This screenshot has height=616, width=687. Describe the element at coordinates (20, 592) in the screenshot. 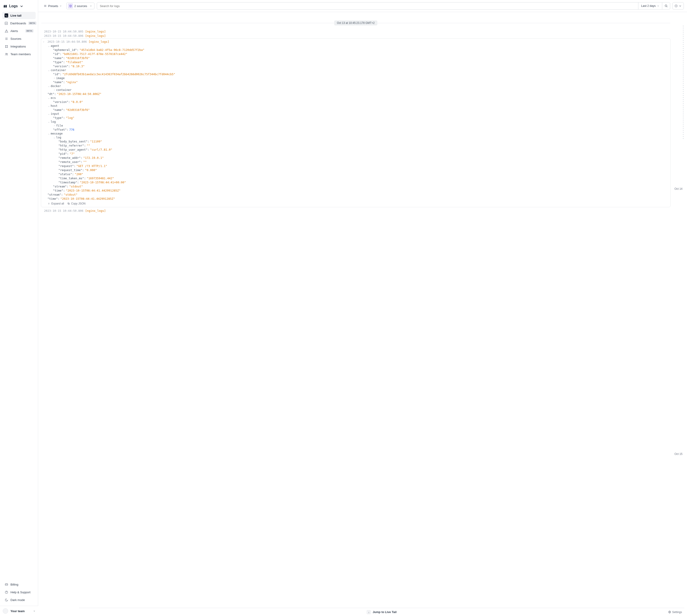

I see `nav-label: Help & Support` at that location.